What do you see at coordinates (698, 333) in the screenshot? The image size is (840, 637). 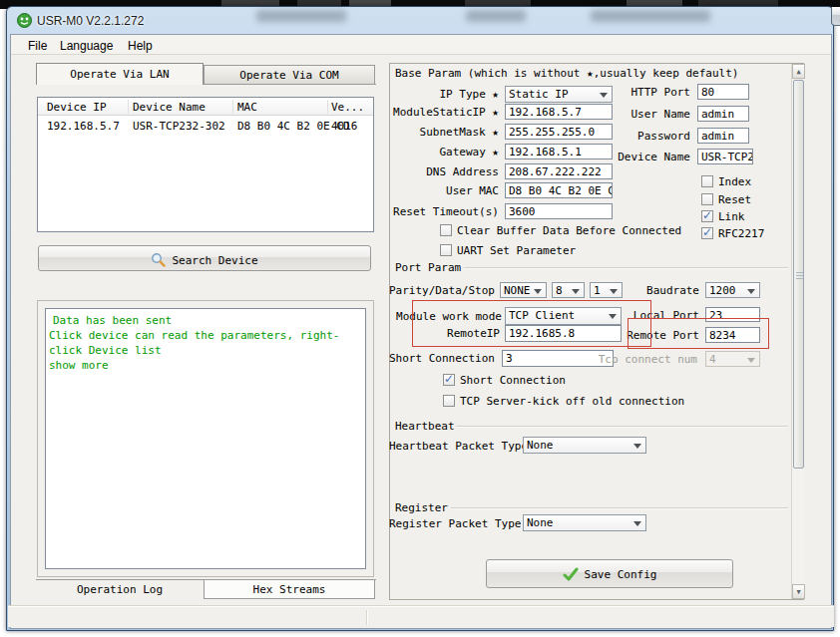 I see `remote-port-highlight-box` at bounding box center [698, 333].